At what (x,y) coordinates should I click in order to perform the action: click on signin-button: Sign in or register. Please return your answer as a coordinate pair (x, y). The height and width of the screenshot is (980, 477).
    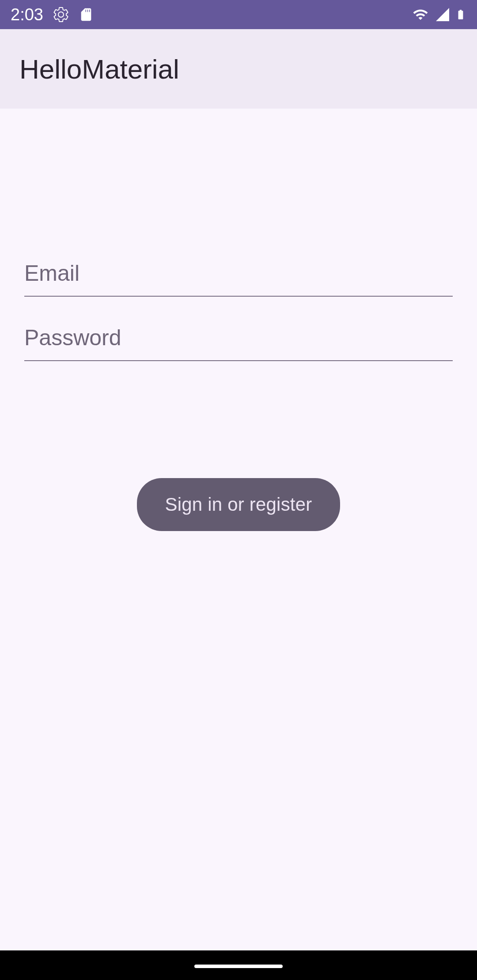
    Looking at the image, I should click on (238, 505).